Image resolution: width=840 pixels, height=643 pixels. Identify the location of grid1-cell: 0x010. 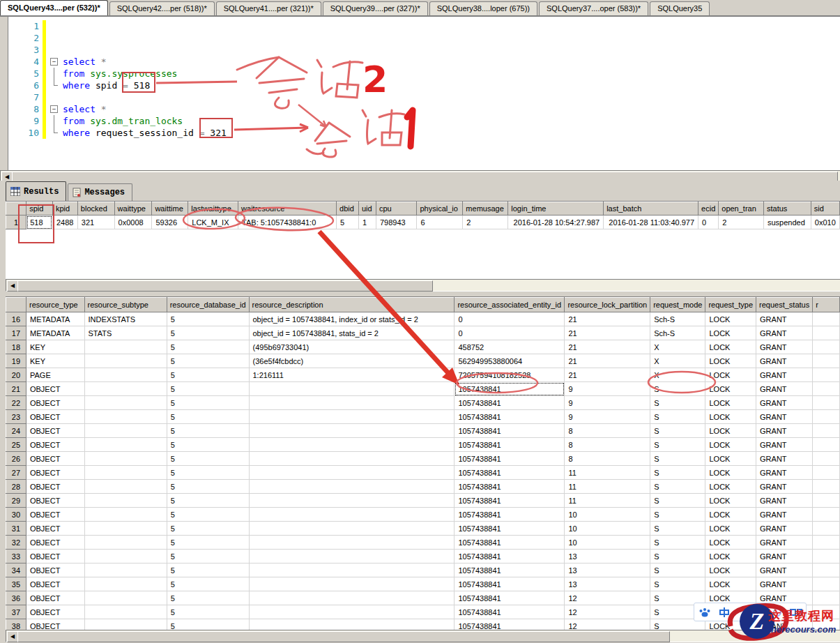
(825, 222).